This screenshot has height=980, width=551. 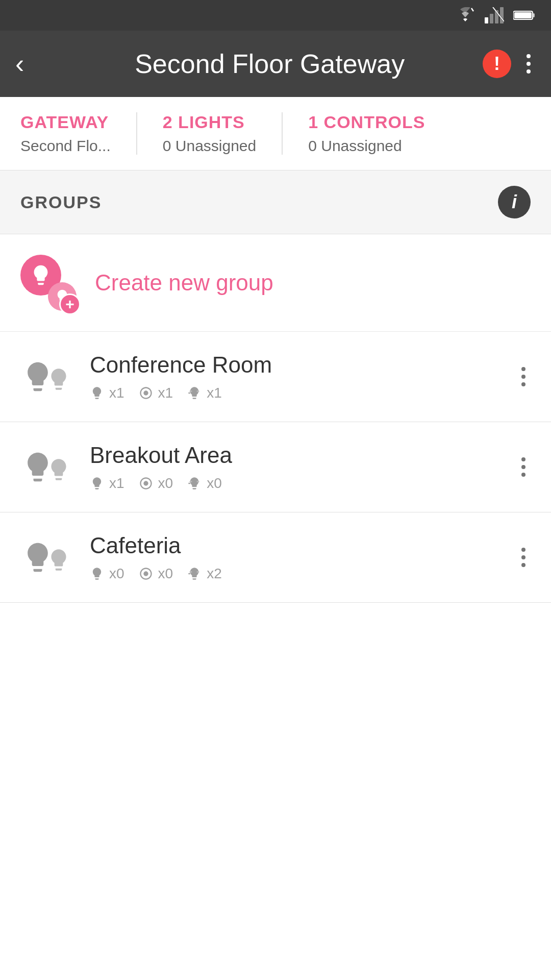 What do you see at coordinates (524, 15) in the screenshot?
I see `battery-icon` at bounding box center [524, 15].